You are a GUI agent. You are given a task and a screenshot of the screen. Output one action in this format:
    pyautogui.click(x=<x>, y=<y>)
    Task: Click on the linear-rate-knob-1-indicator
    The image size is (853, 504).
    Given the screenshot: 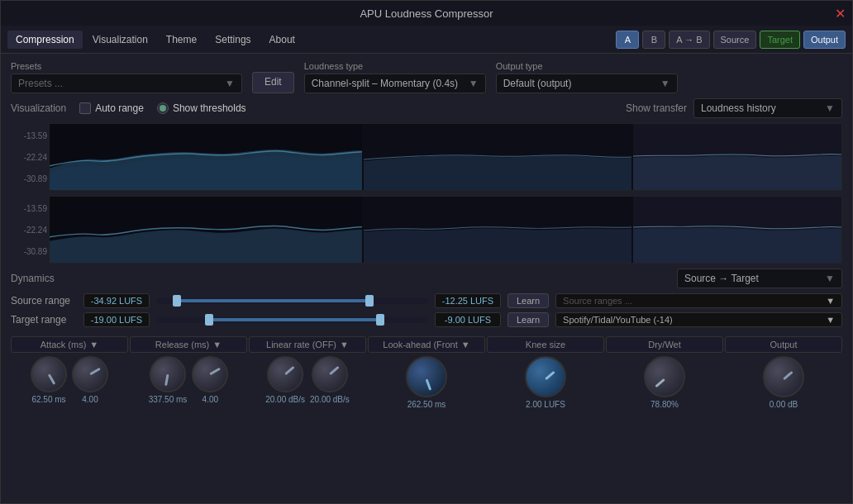 What is the action you would take?
    pyautogui.click(x=289, y=370)
    